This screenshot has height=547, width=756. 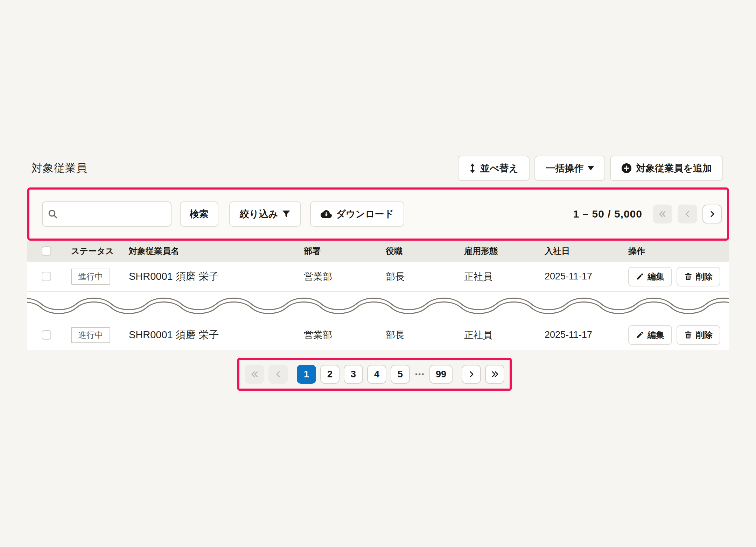 What do you see at coordinates (666, 168) in the screenshot?
I see `add-employee-button: 対象従業員を追加` at bounding box center [666, 168].